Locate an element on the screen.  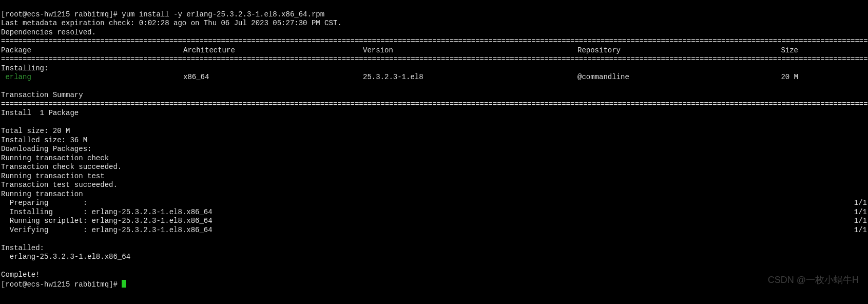
rule-top: ========================================… is located at coordinates (434, 41).